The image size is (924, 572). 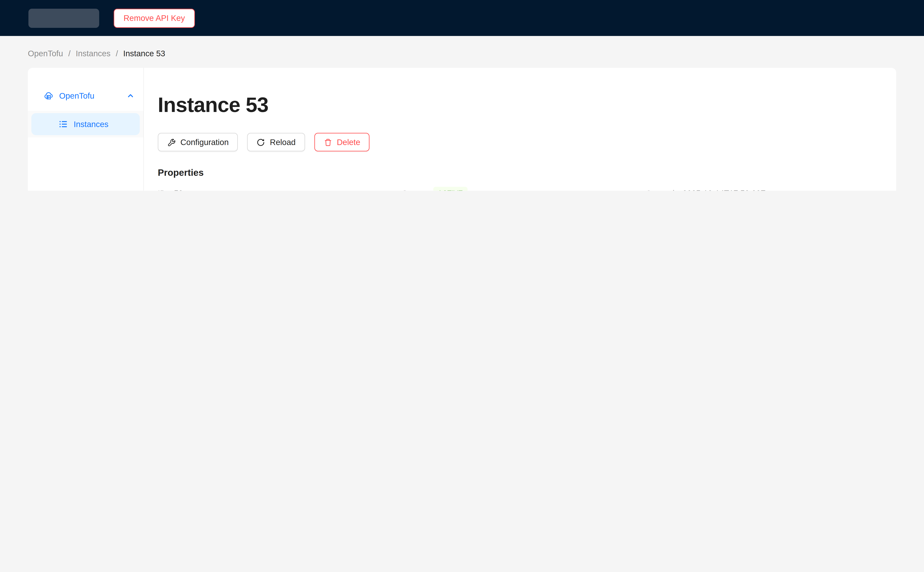 I want to click on property-value: 2025-12-14T17:53:22Z, so click(x=724, y=189).